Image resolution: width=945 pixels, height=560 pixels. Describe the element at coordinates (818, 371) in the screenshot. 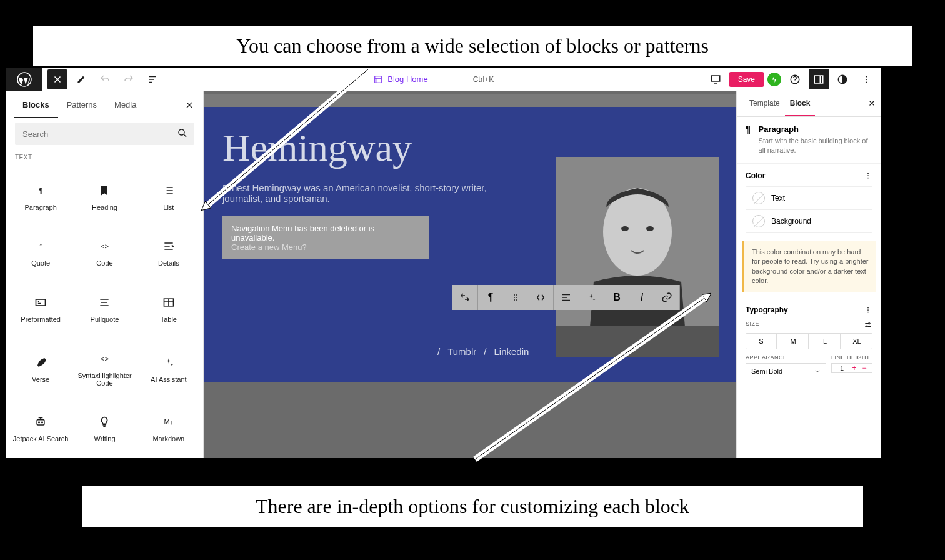

I see `chevron-down-icon` at that location.